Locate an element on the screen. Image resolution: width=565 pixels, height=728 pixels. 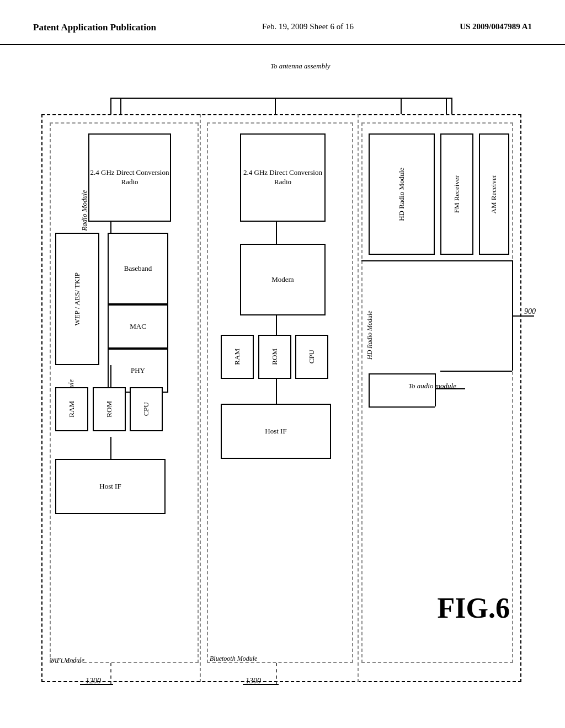
wifi-cpu-box: CPU is located at coordinates (146, 409).